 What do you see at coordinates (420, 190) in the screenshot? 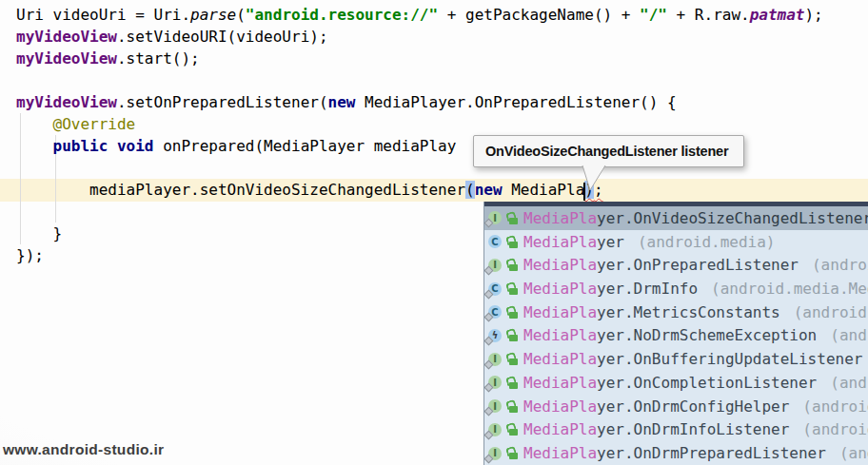
I see `code-line: mediaPlayer.setOnVideoSizeChangedListene…` at bounding box center [420, 190].